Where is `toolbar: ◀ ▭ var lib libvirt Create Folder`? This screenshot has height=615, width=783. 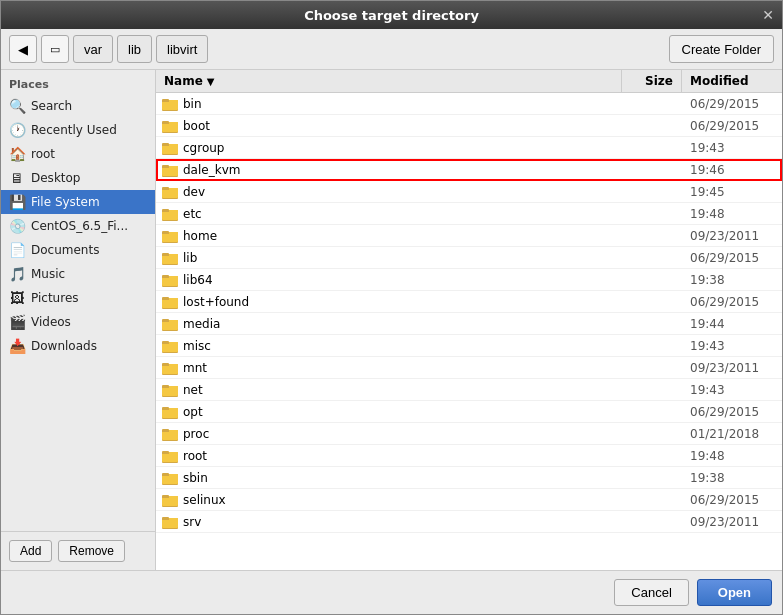
toolbar: ◀ ▭ var lib libvirt Create Folder is located at coordinates (392, 50).